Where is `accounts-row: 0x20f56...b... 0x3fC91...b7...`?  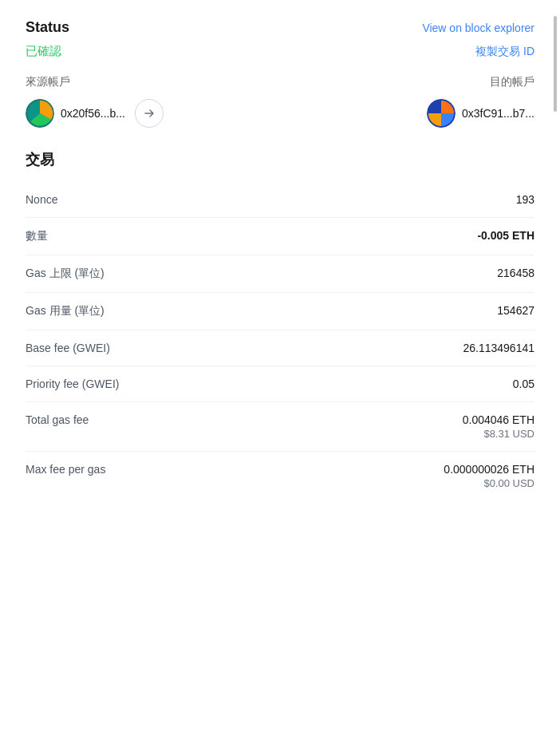 accounts-row: 0x20f56...b... 0x3fC91...b7... is located at coordinates (280, 113).